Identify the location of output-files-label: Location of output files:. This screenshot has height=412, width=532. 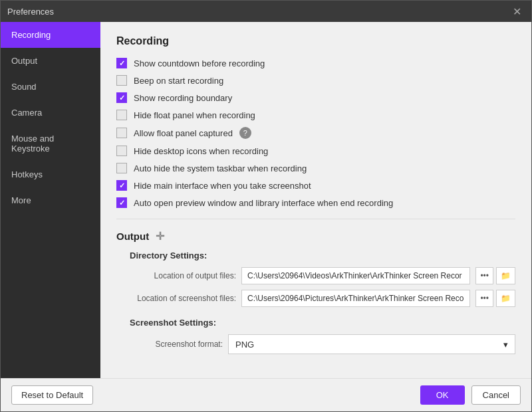
(176, 276).